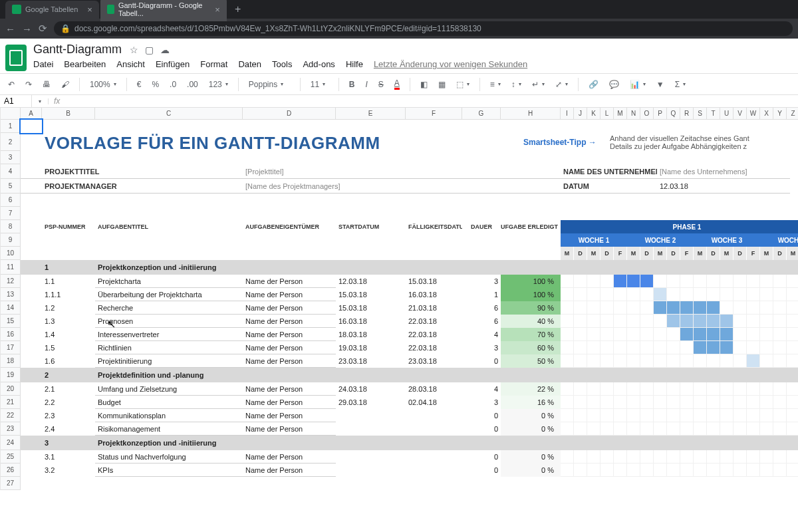  What do you see at coordinates (481, 361) in the screenshot?
I see `task-dur: 0` at bounding box center [481, 361].